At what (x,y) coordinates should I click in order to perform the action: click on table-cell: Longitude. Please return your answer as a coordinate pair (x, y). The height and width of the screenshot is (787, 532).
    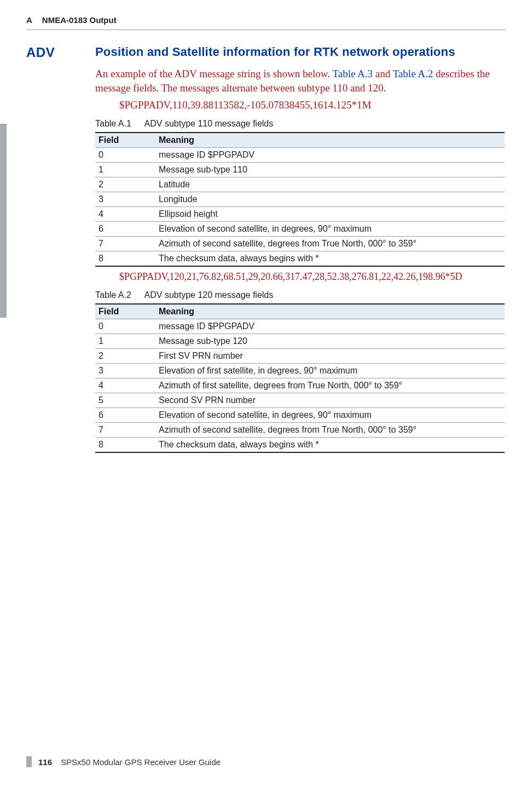
    Looking at the image, I should click on (330, 199).